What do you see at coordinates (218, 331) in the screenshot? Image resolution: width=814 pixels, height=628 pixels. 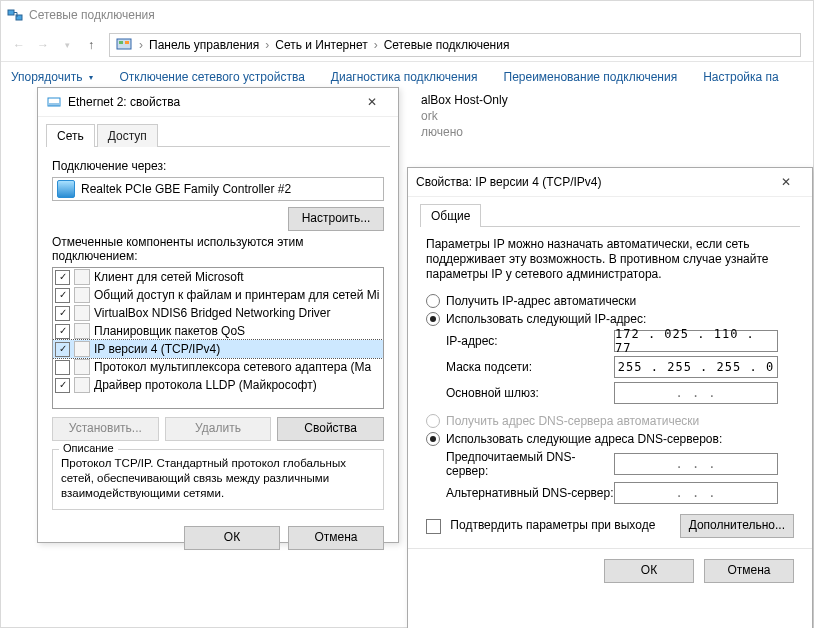 I see `component-row: Планировщик пакетов QoS` at bounding box center [218, 331].